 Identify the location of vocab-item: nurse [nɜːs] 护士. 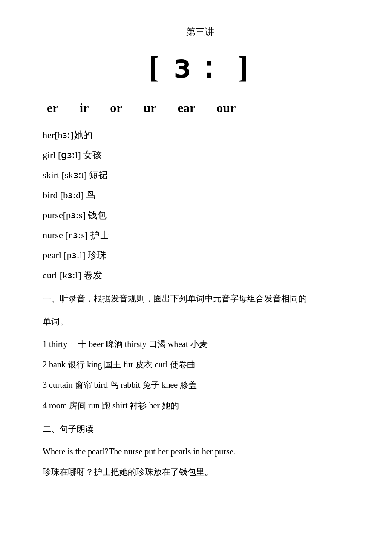
(200, 235).